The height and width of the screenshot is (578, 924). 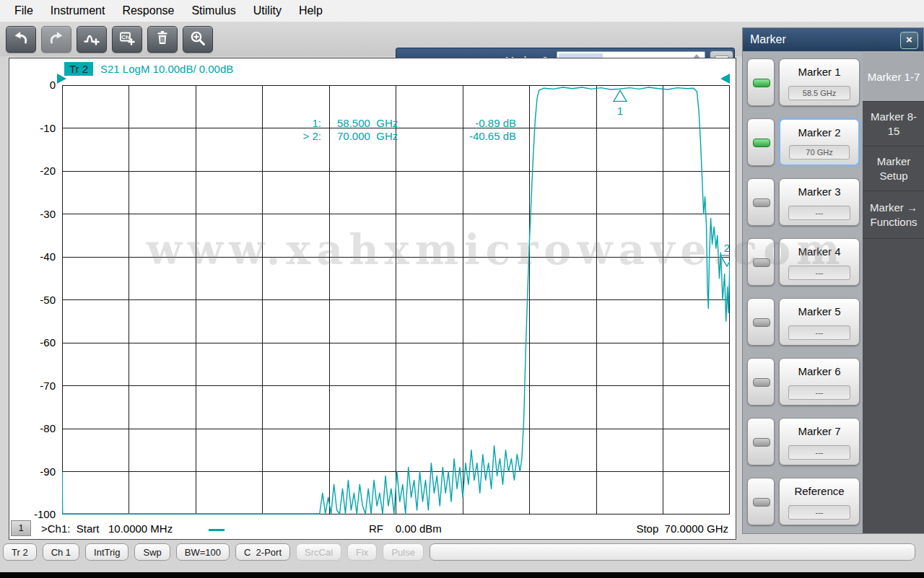 I want to click on tab-marker-setup: Marker Setup, so click(x=894, y=169).